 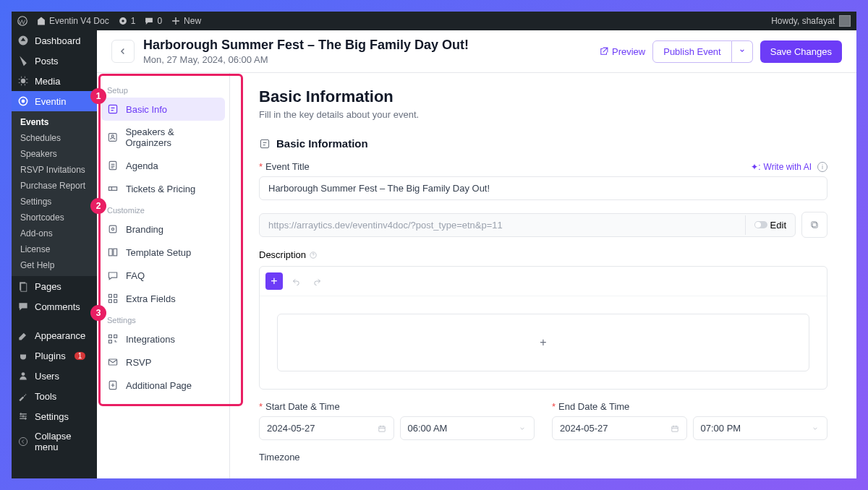 What do you see at coordinates (54, 186) in the screenshot?
I see `sub-purchase: Purchase Report` at bounding box center [54, 186].